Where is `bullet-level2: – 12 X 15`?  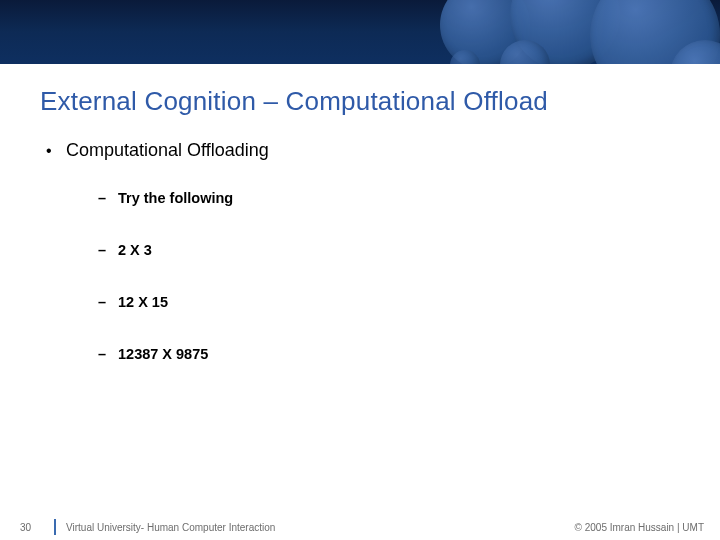
bullet-level2: – 12 X 15 is located at coordinates (389, 302).